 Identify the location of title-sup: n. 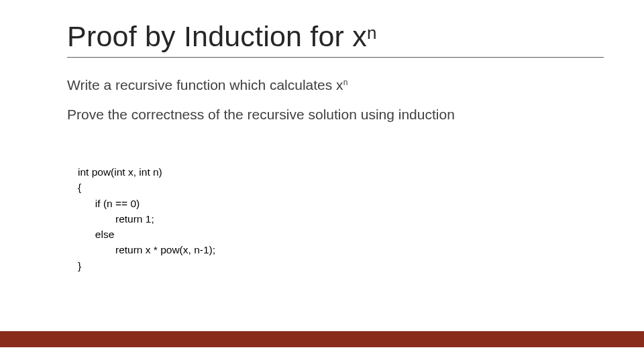
(372, 33).